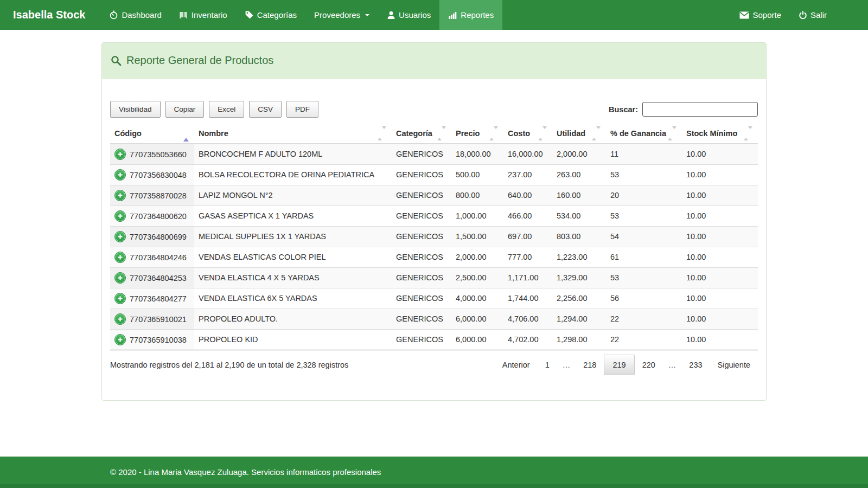 This screenshot has height=488, width=868. I want to click on nav-item-categorias: Categorías, so click(271, 15).